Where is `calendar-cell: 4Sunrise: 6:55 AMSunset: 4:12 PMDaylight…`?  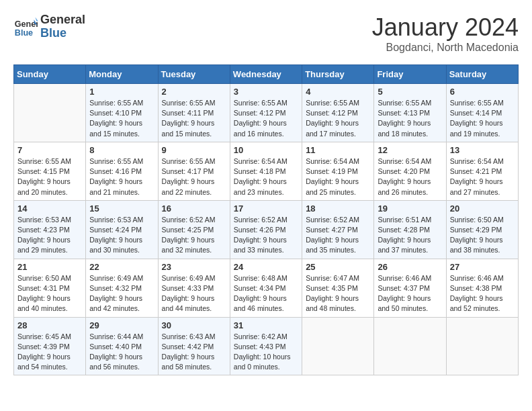
calendar-cell: 4Sunrise: 6:55 AMSunset: 4:12 PMDaylight… is located at coordinates (339, 113).